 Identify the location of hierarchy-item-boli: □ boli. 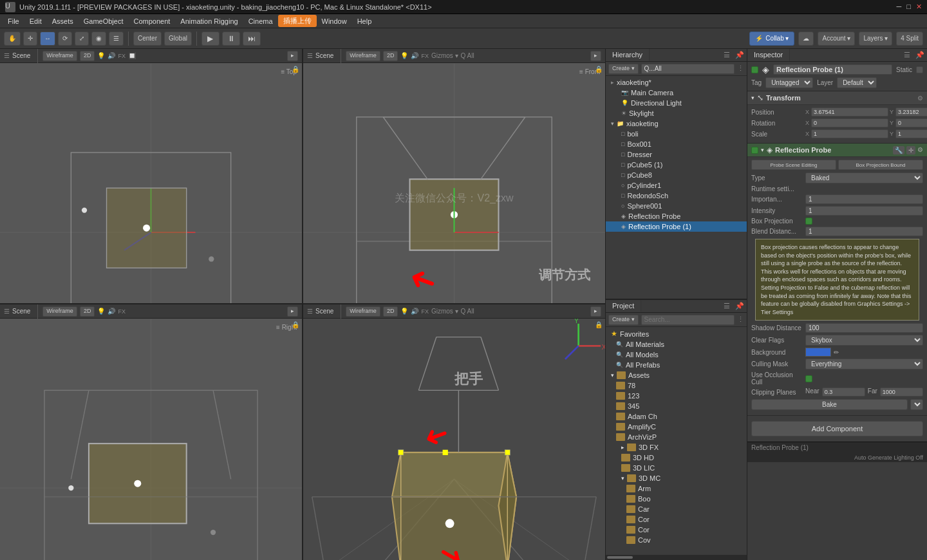
(676, 134).